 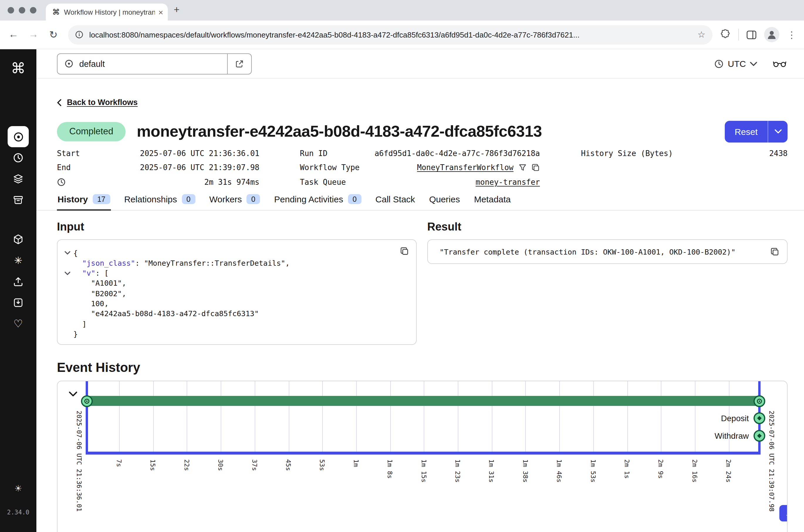 I want to click on meta-row-task-queue: Task Queue money-transfer, so click(x=420, y=182).